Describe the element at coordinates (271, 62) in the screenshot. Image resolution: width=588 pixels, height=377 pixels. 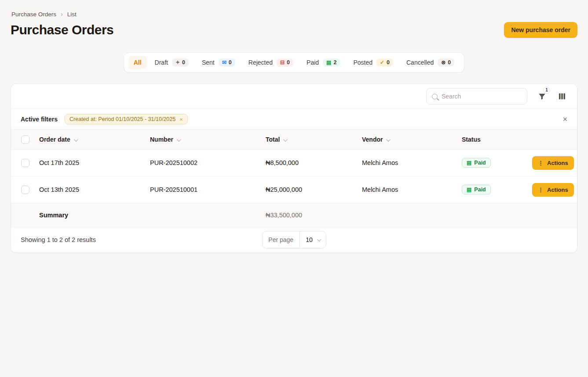
I see `tab-rejected: Rejected ⊟ 0` at that location.